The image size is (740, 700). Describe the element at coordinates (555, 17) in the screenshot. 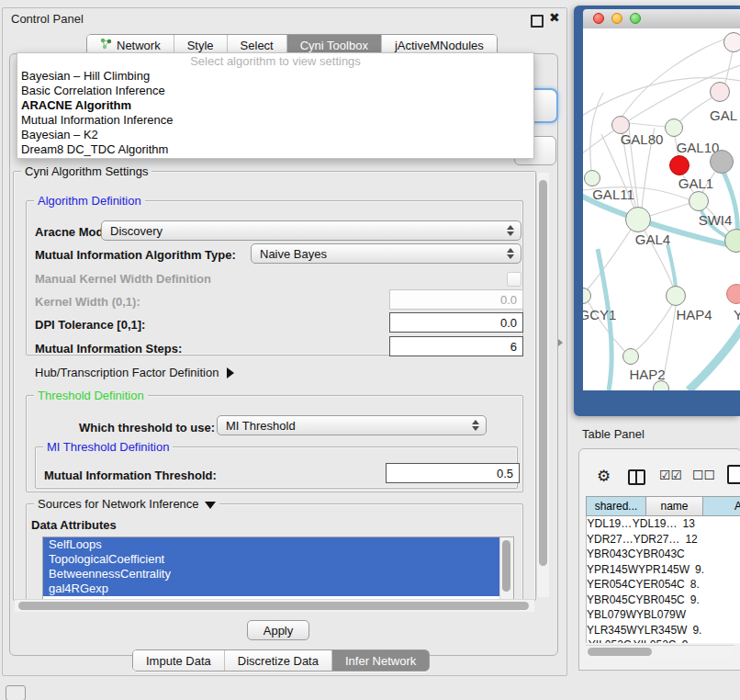

I see `close-icon: ✖` at that location.